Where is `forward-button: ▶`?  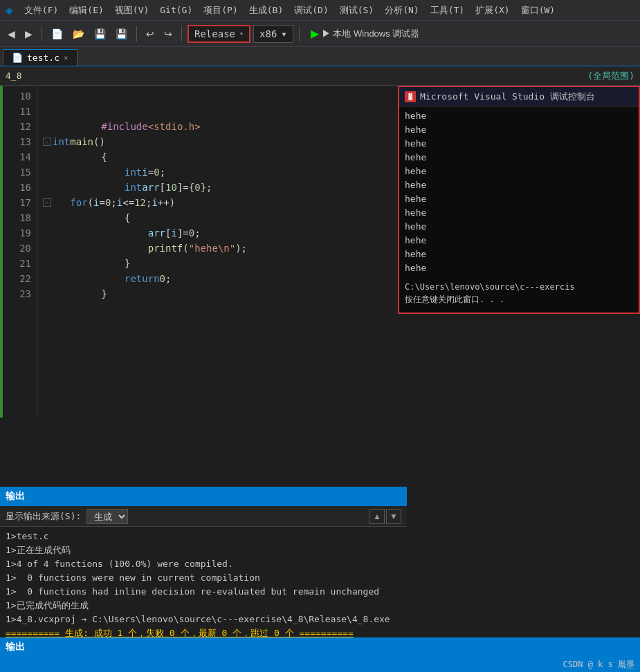
forward-button: ▶ is located at coordinates (29, 34).